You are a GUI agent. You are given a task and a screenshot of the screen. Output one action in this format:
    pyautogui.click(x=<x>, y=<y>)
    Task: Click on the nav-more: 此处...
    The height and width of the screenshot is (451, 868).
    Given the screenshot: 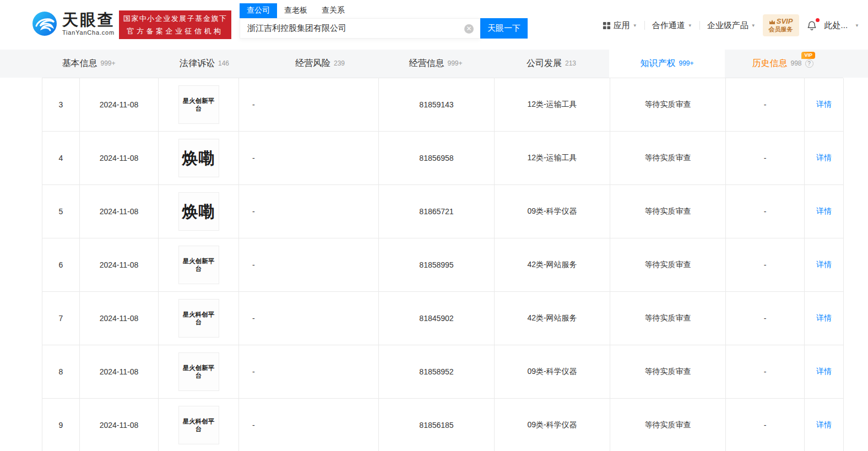 What is the action you would take?
    pyautogui.click(x=836, y=25)
    